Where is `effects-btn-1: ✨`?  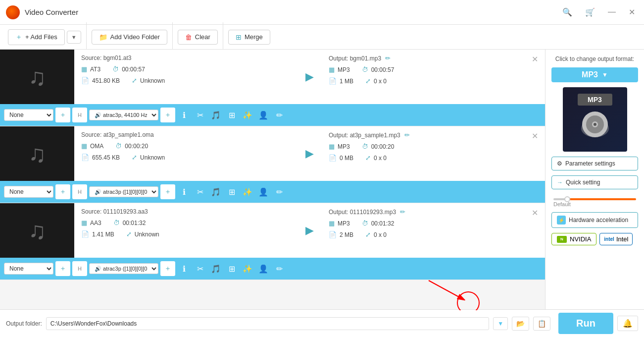
effects-btn-1: ✨ is located at coordinates (248, 115).